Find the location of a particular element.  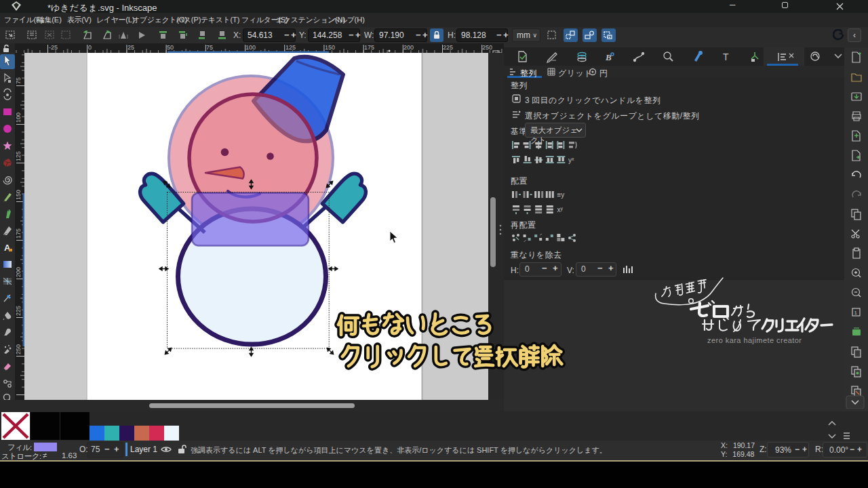

svg-text: 0 is located at coordinates (90, 47).